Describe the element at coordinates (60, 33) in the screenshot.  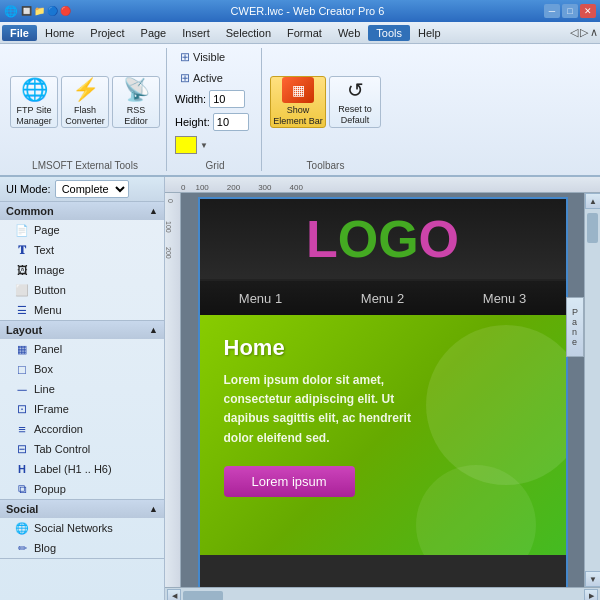
I see `menu-home: Home` at that location.